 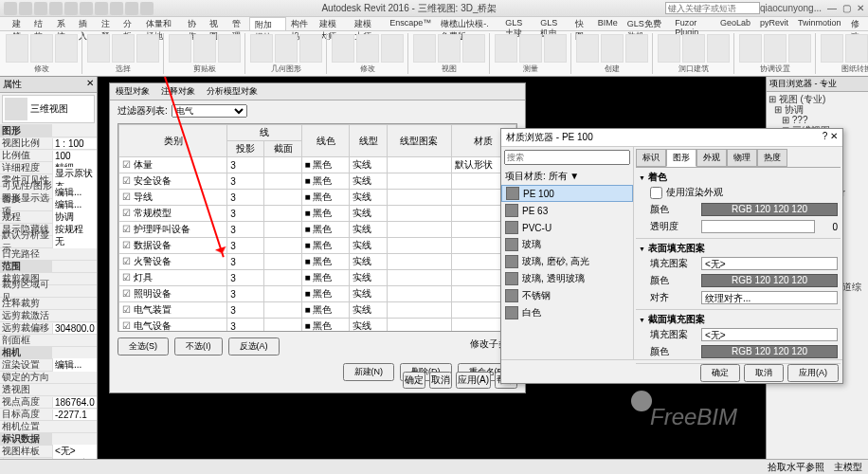 What do you see at coordinates (474, 380) in the screenshot?
I see `apply-button: 应用(A)` at bounding box center [474, 380].